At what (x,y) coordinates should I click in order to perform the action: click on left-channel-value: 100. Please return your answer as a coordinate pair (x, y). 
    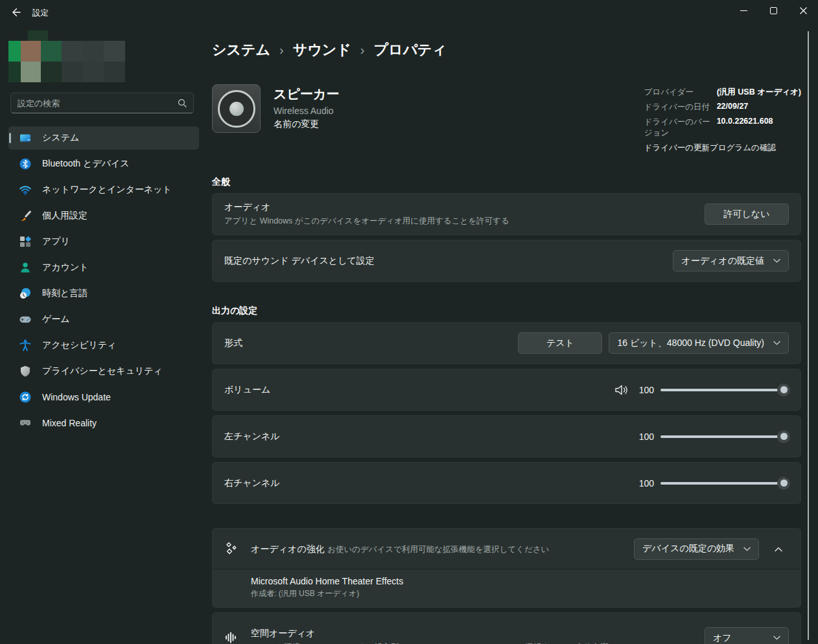
    Looking at the image, I should click on (645, 437).